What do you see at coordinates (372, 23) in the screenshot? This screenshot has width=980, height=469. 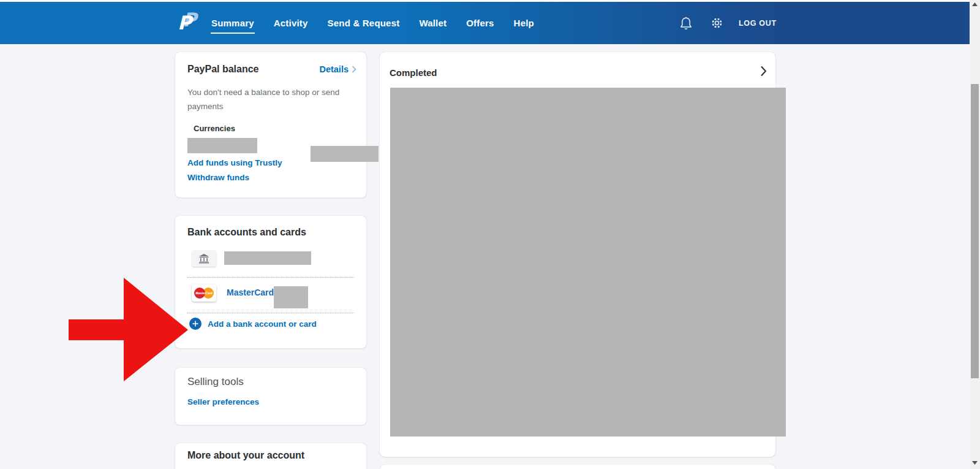 I see `nav-links: Summary Activity Send & Request Wallet O…` at bounding box center [372, 23].